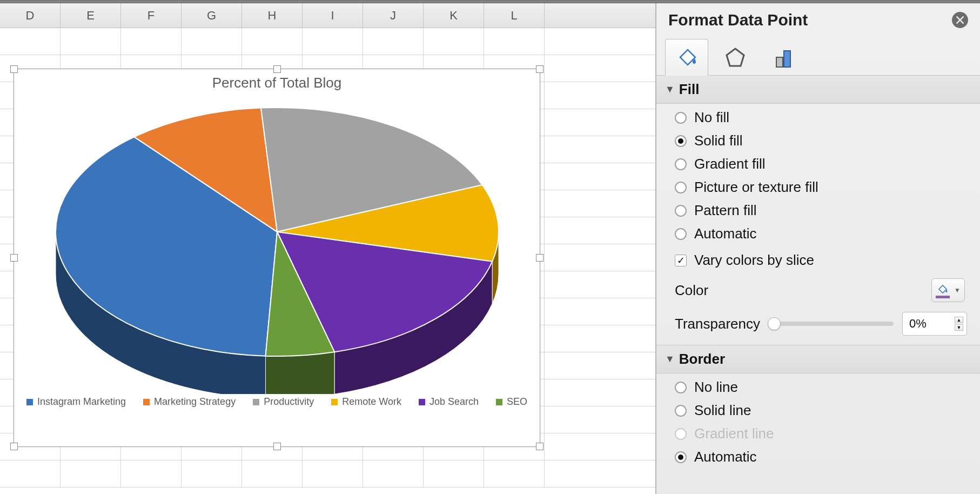 This screenshot has width=980, height=494. I want to click on close-pane-button, so click(960, 20).